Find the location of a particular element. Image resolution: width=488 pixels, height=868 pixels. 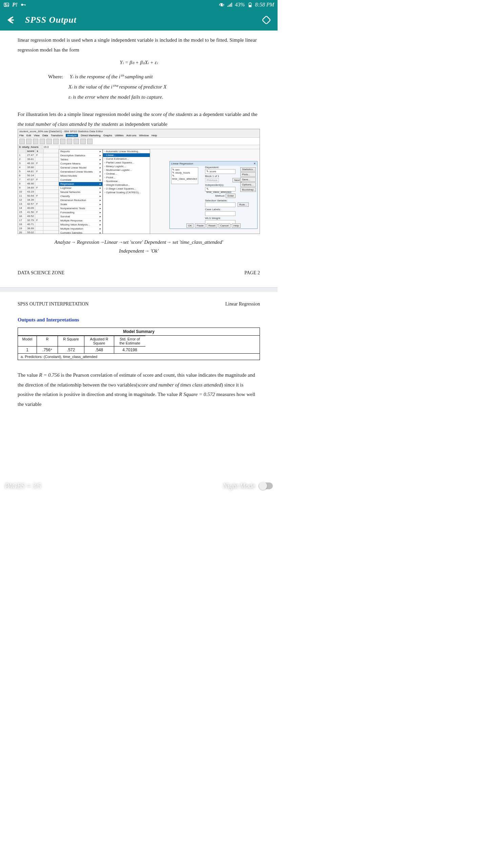

menu-item: Mixed Models▸ is located at coordinates (81, 176).